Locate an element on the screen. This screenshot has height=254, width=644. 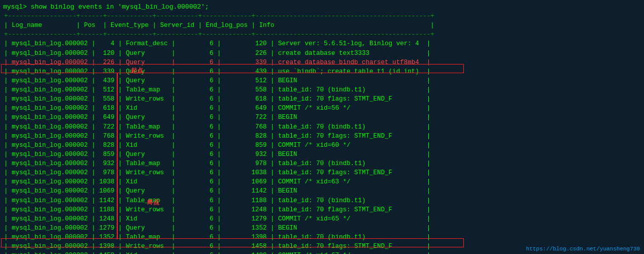
table-row: | mysql_bin_log.000002 | 339 | Query | 6… is located at coordinates (322, 72).